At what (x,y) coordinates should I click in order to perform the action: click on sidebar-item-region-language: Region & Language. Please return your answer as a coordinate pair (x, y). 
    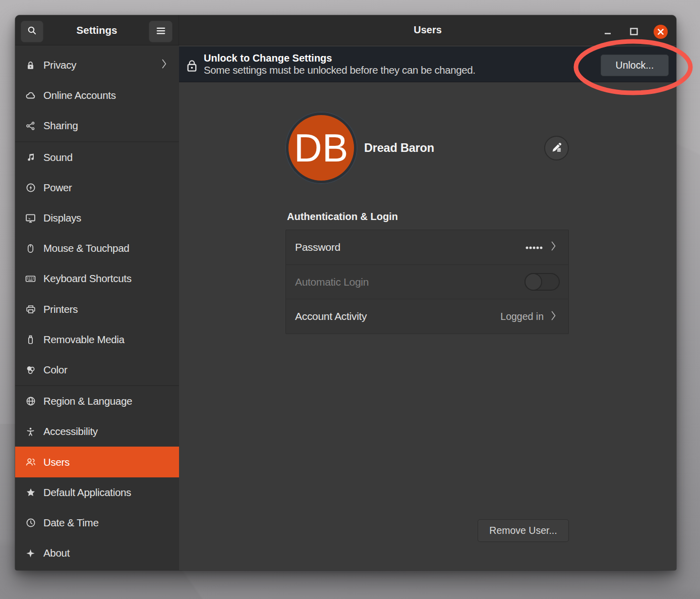
    Looking at the image, I should click on (97, 401).